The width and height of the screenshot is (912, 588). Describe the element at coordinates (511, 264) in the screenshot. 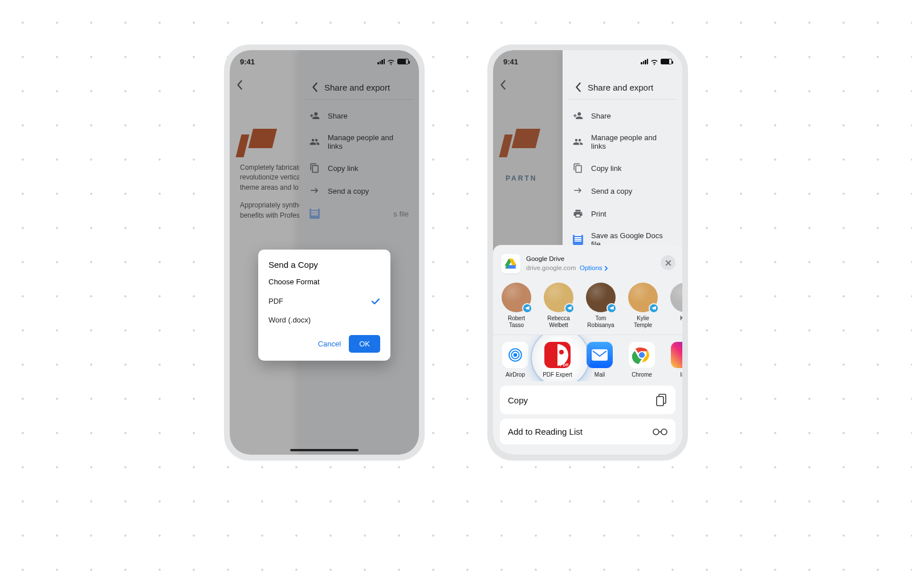

I see `google-drive-icon` at that location.